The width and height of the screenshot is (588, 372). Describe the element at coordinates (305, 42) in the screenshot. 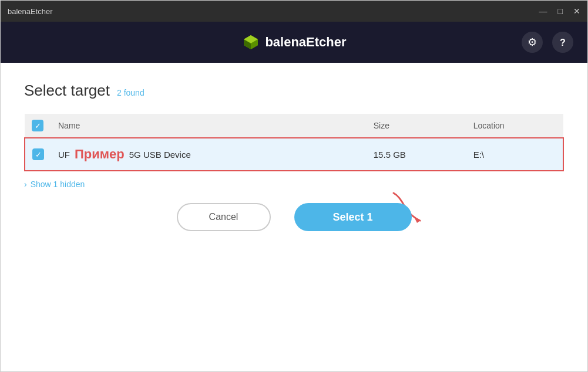

I see `logo-text: balenaEtcher` at that location.